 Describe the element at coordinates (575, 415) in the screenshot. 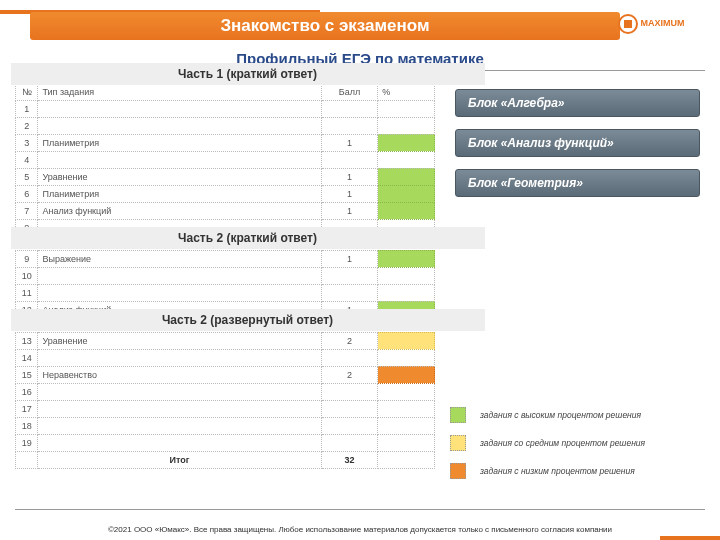

I see `legend-row: задания с высоким процентом решения` at that location.